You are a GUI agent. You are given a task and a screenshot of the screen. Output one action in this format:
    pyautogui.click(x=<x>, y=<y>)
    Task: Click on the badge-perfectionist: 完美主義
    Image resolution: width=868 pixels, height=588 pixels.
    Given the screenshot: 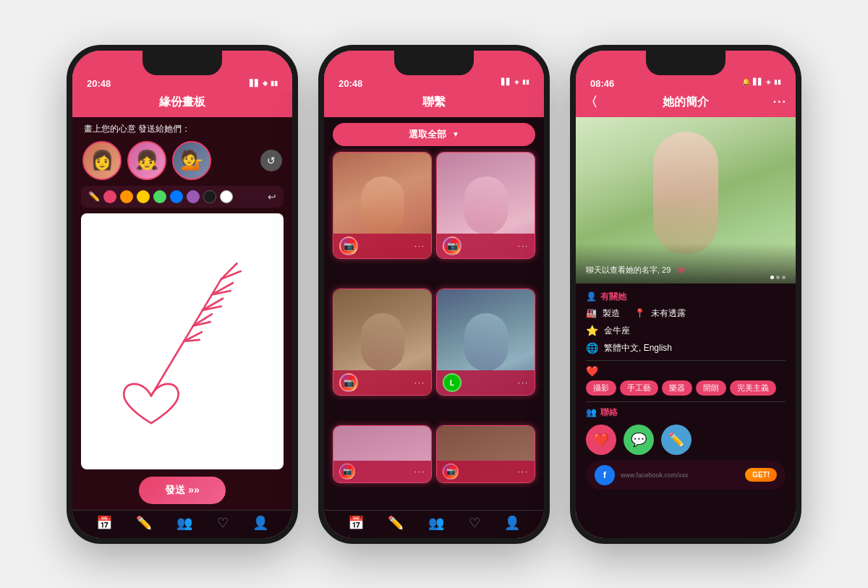 What is the action you would take?
    pyautogui.click(x=753, y=388)
    